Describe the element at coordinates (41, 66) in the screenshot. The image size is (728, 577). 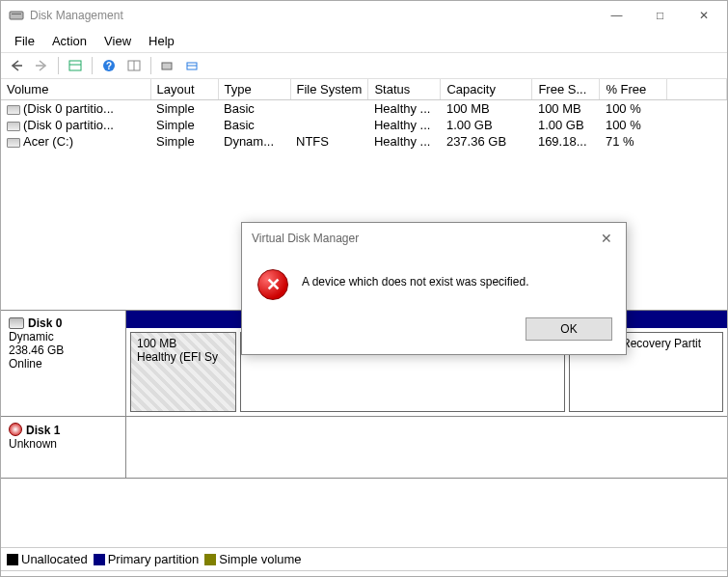
I see `forward-button` at that location.